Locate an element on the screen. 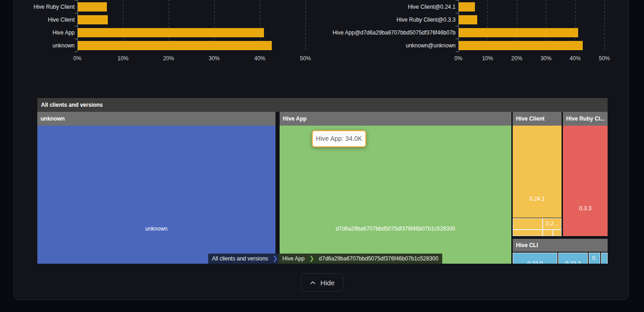  treemap-leaf-hive-cli-version: 0.22.2 is located at coordinates (573, 258).